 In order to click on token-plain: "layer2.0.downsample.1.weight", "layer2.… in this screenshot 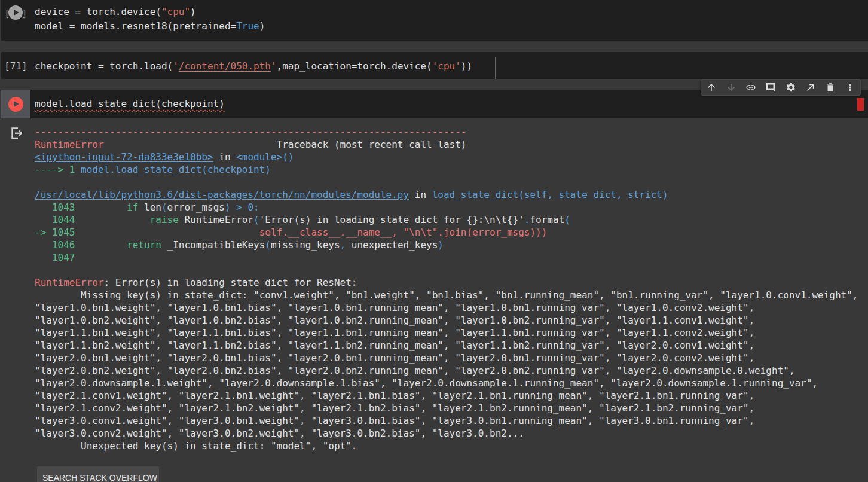, I will do `click(426, 383)`.